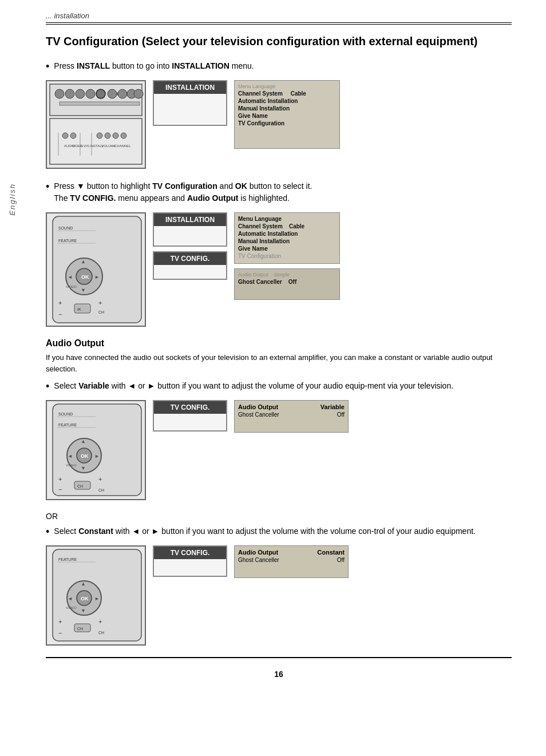  Describe the element at coordinates (65, 414) in the screenshot. I see `svg-text: SOUND` at that location.